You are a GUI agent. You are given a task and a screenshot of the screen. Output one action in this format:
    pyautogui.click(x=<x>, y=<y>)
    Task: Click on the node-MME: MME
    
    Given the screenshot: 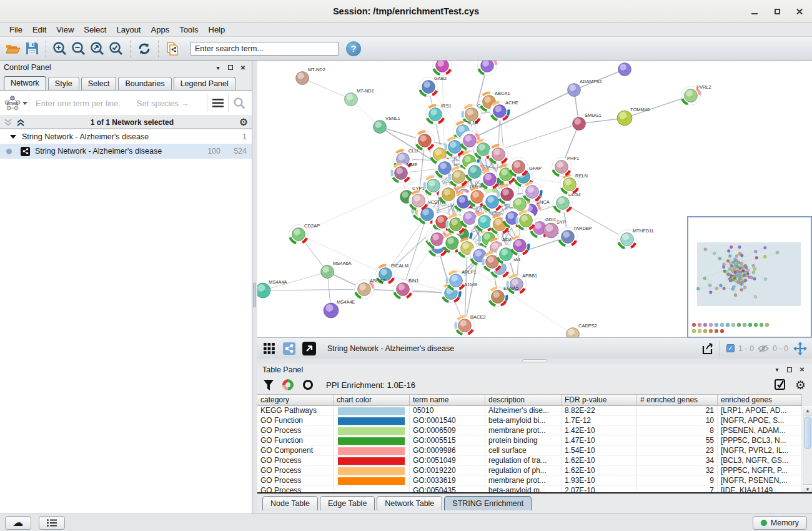 What is the action you would take?
    pyautogui.click(x=405, y=172)
    